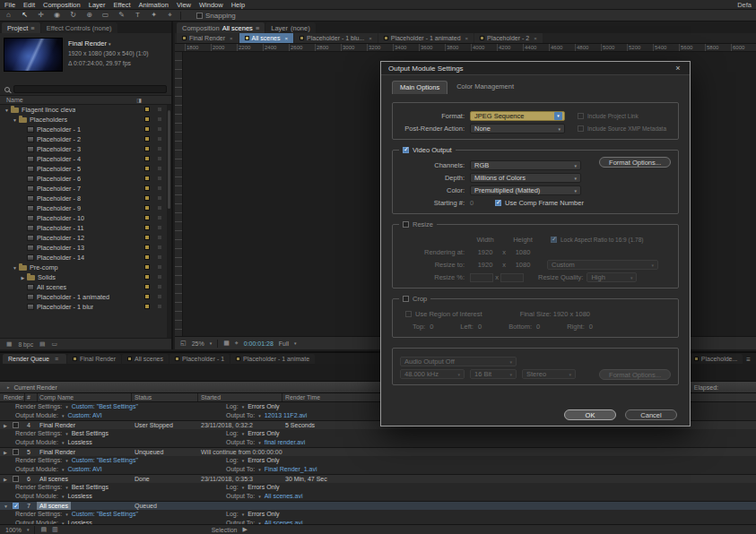 The height and width of the screenshot is (534, 756). I want to click on home-tool-icon: ⌂, so click(9, 15).